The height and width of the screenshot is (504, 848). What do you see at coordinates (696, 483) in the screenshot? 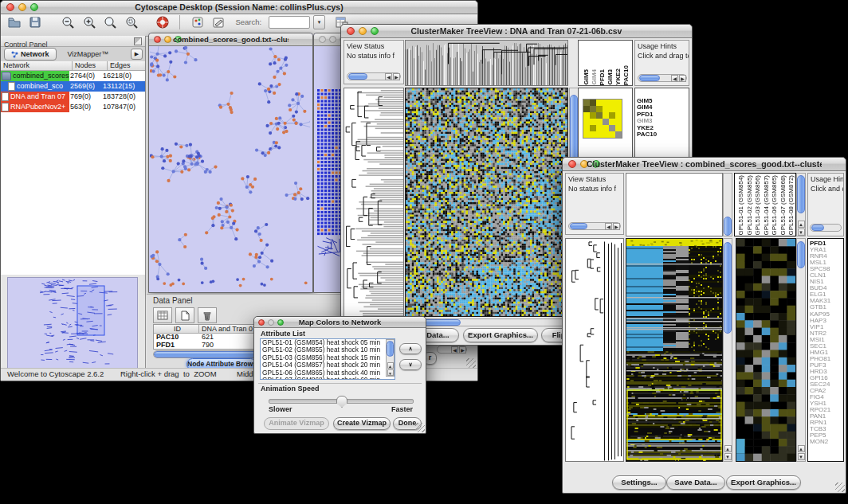
I see `save-data-button: Save Data...` at bounding box center [696, 483].